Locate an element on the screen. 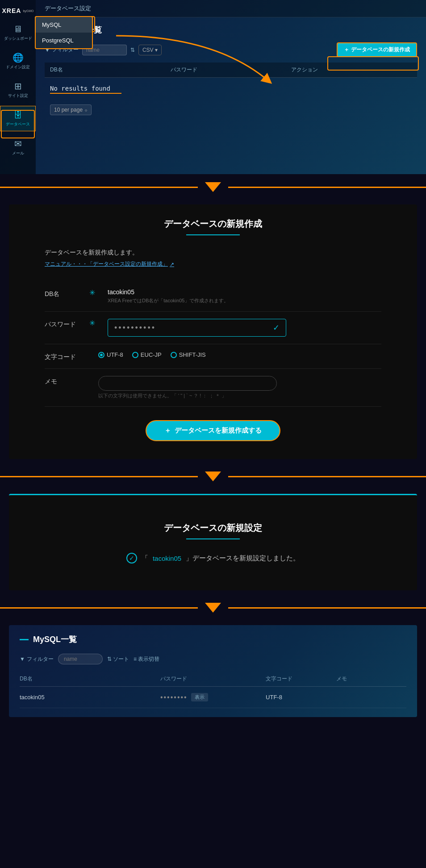 This screenshot has width=426, height=868. sidebar-item-mail: ✉ メール is located at coordinates (18, 147).